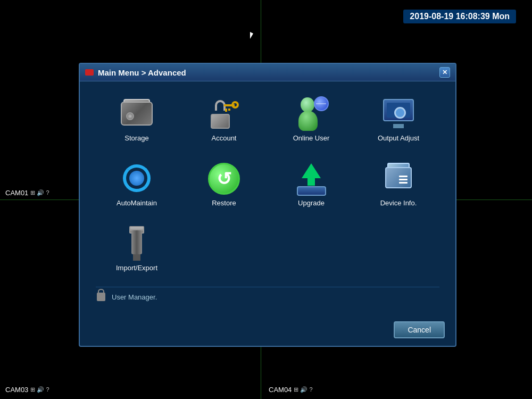  What do you see at coordinates (312, 179) in the screenshot?
I see `upgrade-icon` at bounding box center [312, 179].